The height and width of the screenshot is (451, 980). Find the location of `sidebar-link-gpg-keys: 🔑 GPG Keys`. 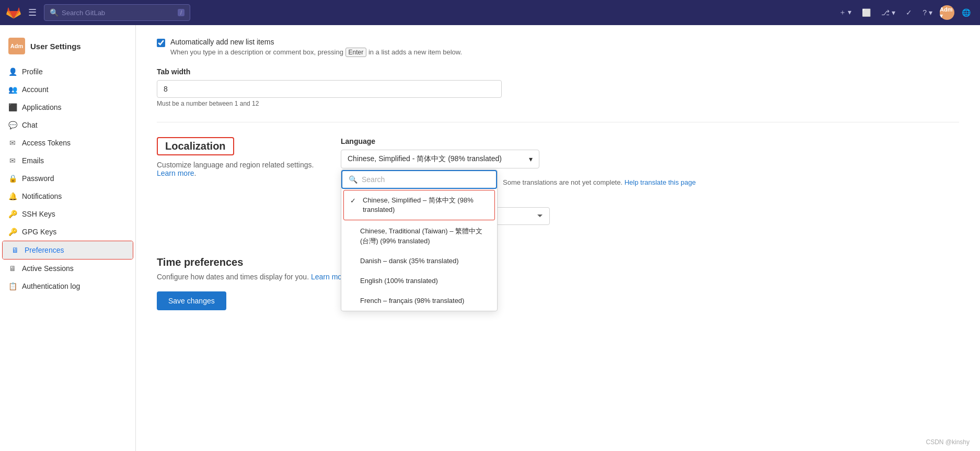

sidebar-link-gpg-keys: 🔑 GPG Keys is located at coordinates (68, 232).